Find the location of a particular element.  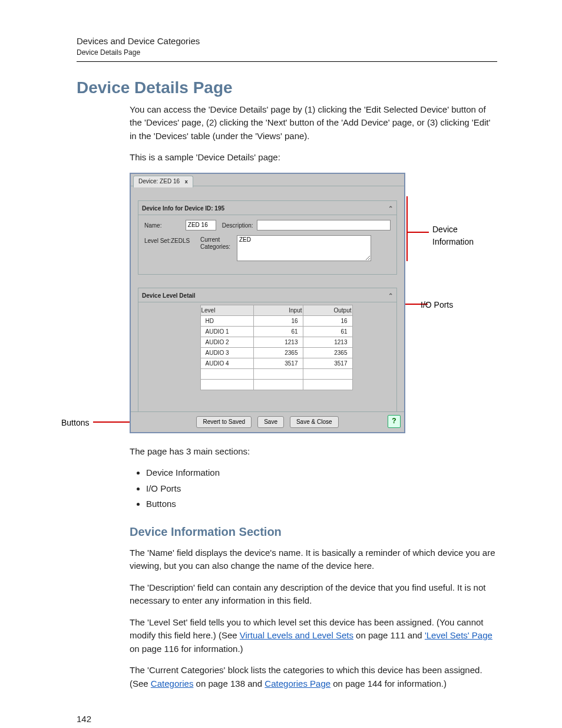

link-level-sets-page: 'Level Sets' Page is located at coordinates (458, 635).